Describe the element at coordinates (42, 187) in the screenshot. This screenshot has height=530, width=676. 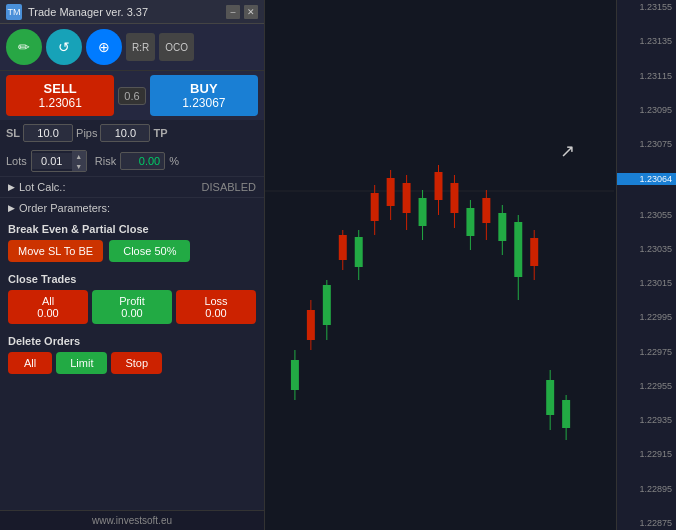
I see `lot-calc-label: Lot Calc.:` at that location.